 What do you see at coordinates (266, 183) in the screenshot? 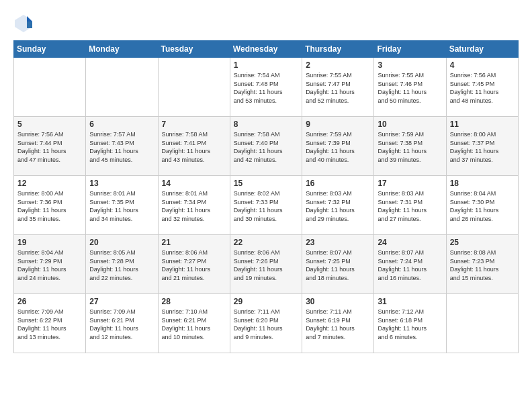
I see `day-number: 15` at bounding box center [266, 183].